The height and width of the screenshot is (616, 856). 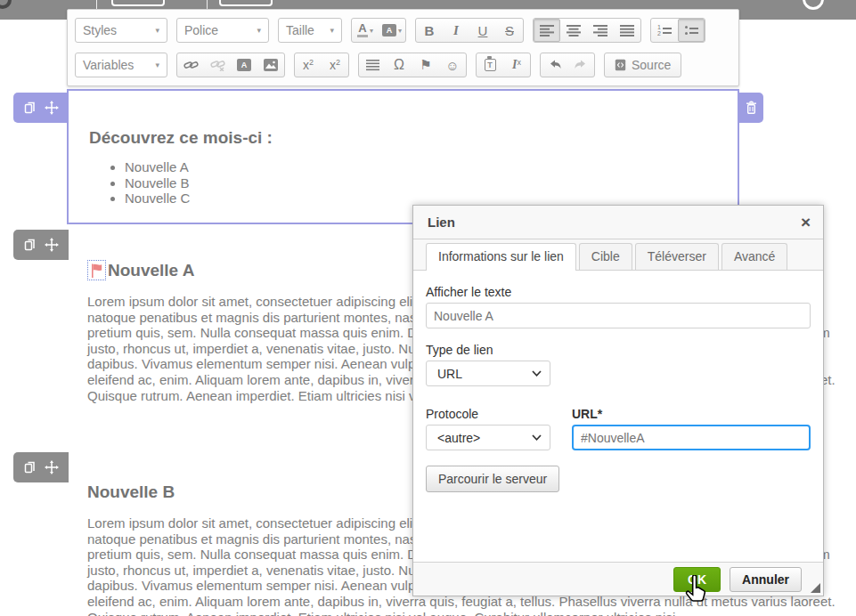 I want to click on bullet-list-button, so click(x=691, y=30).